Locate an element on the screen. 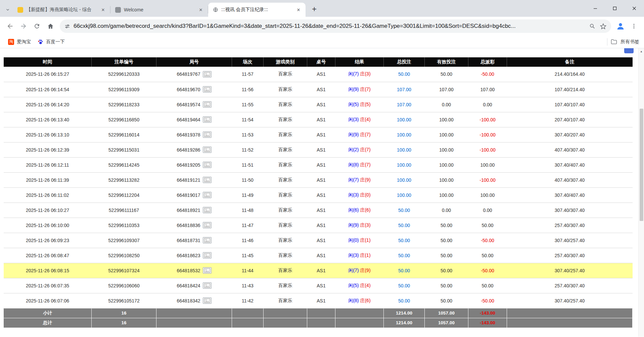 The width and height of the screenshot is (644, 337). table-row: 2025-11-26 06:07:06522996105172664818342… is located at coordinates (318, 300).